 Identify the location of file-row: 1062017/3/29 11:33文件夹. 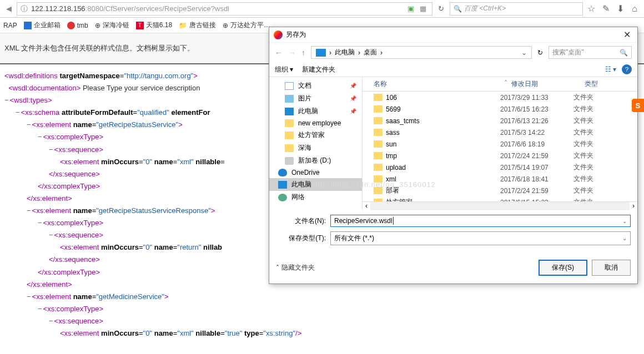
(500, 98).